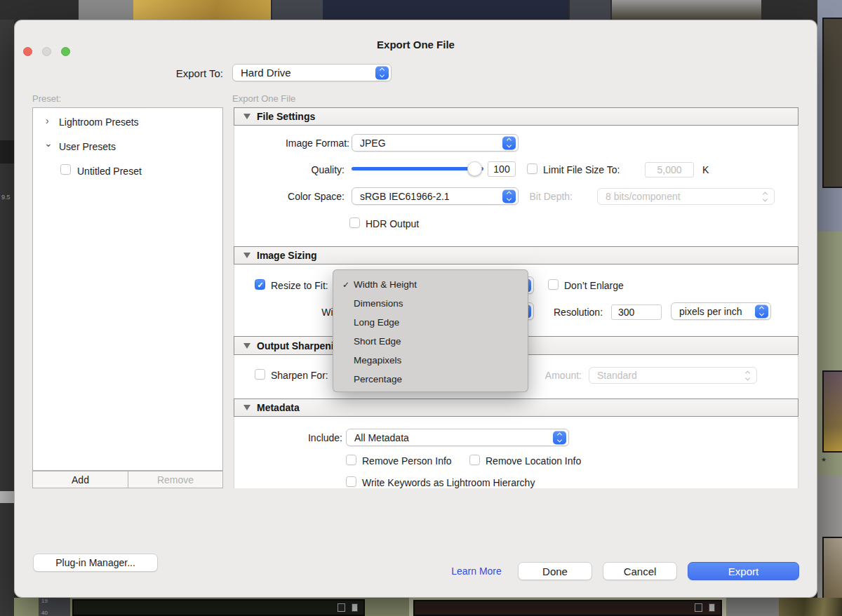  I want to click on menu-item-label: Megapixels, so click(377, 361).